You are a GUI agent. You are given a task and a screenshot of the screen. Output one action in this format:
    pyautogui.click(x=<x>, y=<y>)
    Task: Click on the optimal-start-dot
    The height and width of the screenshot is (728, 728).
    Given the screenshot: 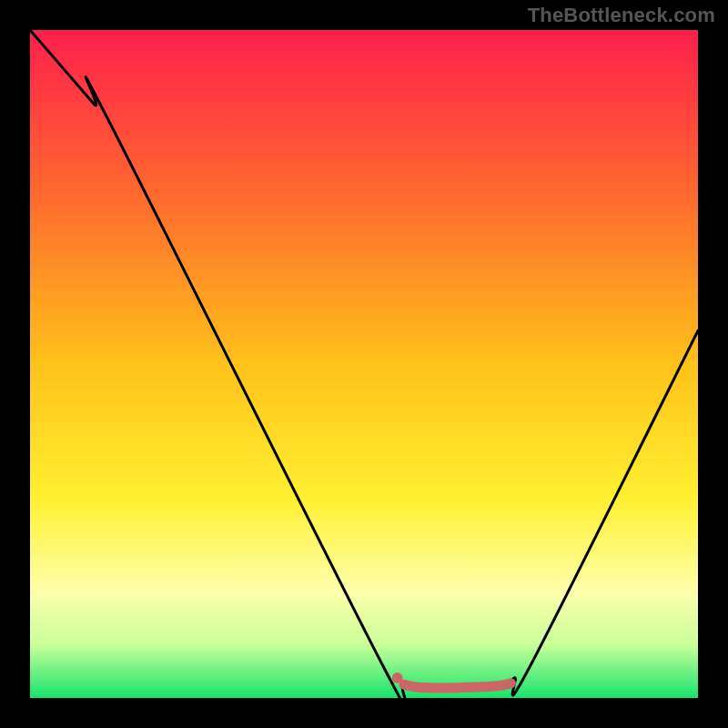 What is the action you would take?
    pyautogui.click(x=398, y=678)
    